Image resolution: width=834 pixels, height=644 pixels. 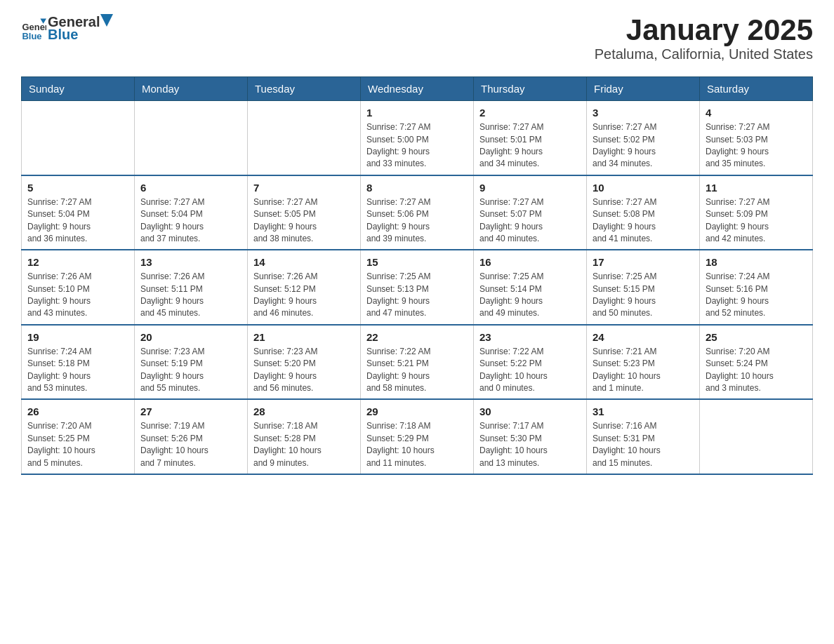 I want to click on calendar-cell: 18Sunrise: 7:24 AM Sunset: 5:16 PM Dayli…, so click(x=757, y=288).